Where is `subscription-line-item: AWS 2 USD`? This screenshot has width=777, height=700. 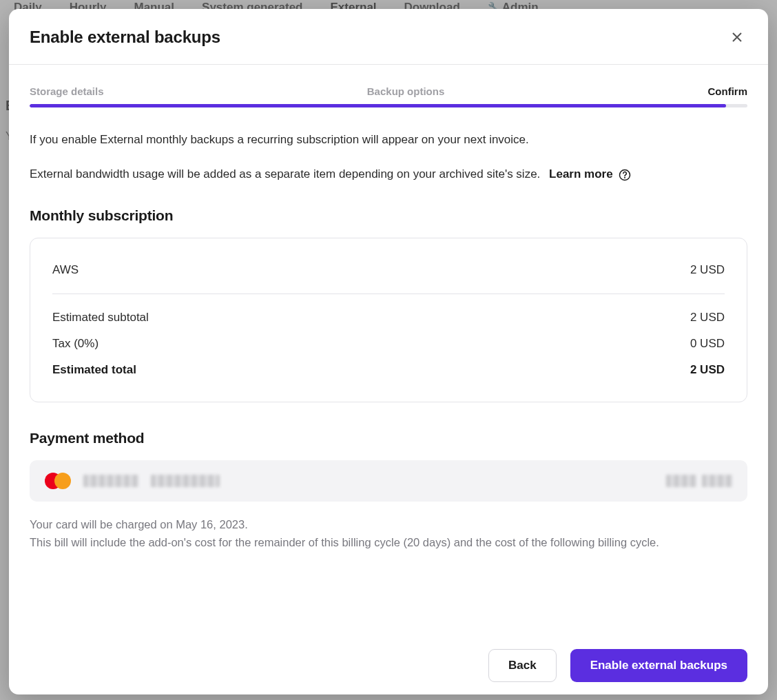 subscription-line-item: AWS 2 USD is located at coordinates (388, 270).